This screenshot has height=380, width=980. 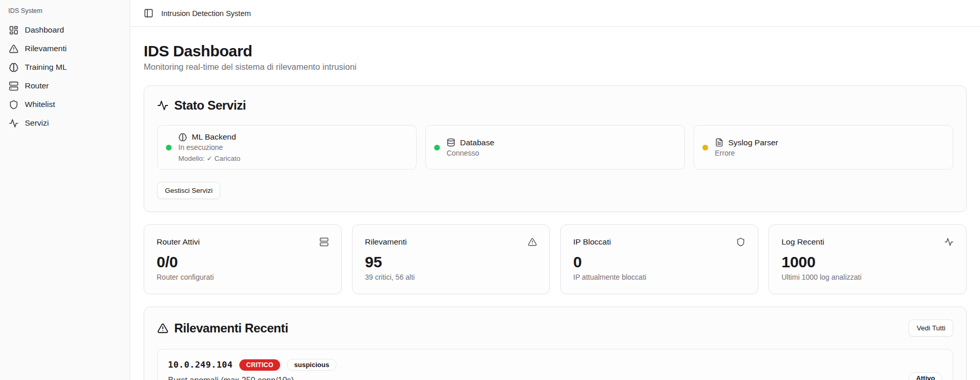 What do you see at coordinates (178, 242) in the screenshot?
I see `stat-title: Router Attivi` at bounding box center [178, 242].